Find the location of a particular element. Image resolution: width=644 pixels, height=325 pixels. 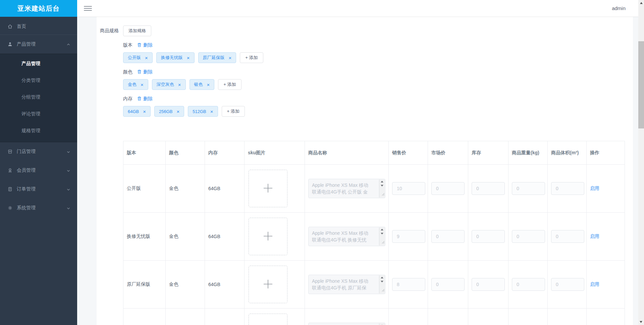

spec-section-label: 商品规格 is located at coordinates (111, 31).